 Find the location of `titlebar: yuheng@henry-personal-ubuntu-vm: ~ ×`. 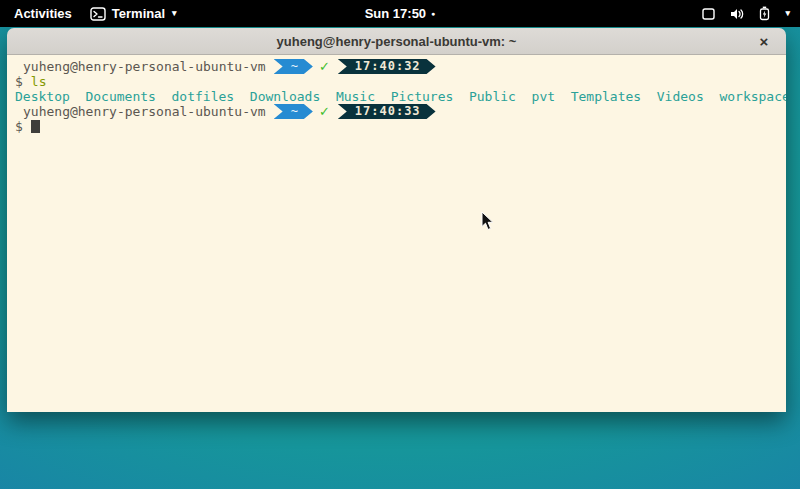

titlebar: yuheng@henry-personal-ubuntu-vm: ~ × is located at coordinates (396, 42).